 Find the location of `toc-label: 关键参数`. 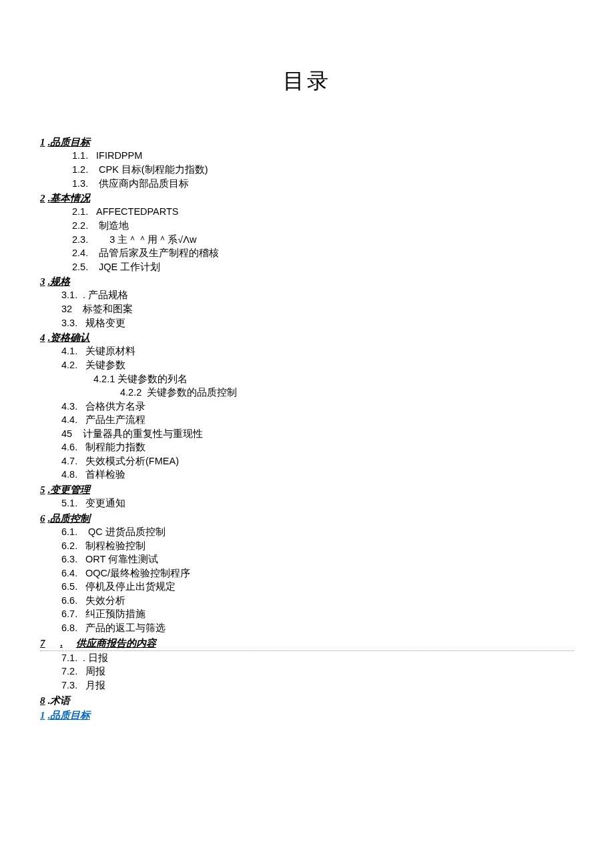

toc-label: 关键参数 is located at coordinates (105, 365).